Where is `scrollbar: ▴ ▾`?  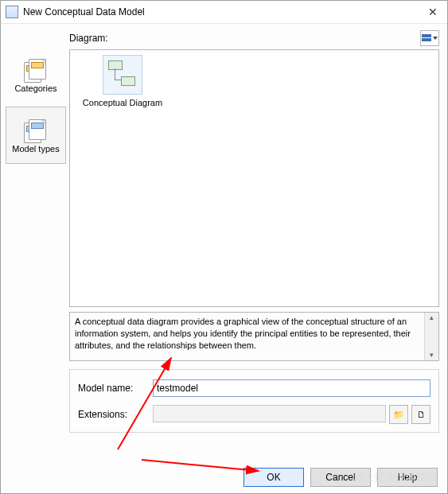 scrollbar: ▴ ▾ is located at coordinates (431, 336).